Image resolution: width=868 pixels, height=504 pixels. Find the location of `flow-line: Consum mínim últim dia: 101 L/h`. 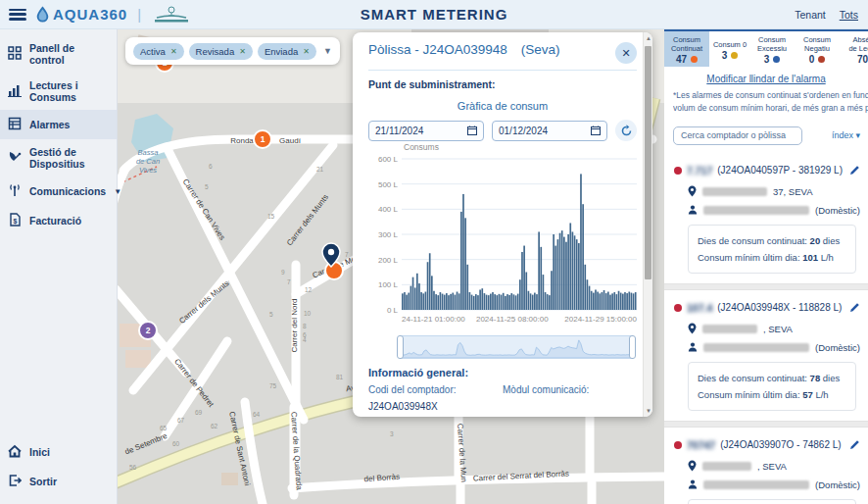

flow-line: Consum mínim últim dia: 101 L/h is located at coordinates (772, 257).